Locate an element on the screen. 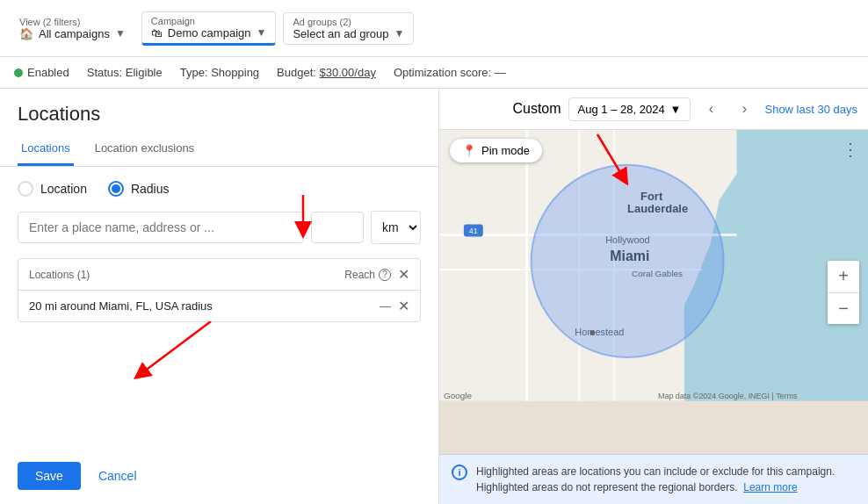  reach-info-icon: ? is located at coordinates (385, 275).